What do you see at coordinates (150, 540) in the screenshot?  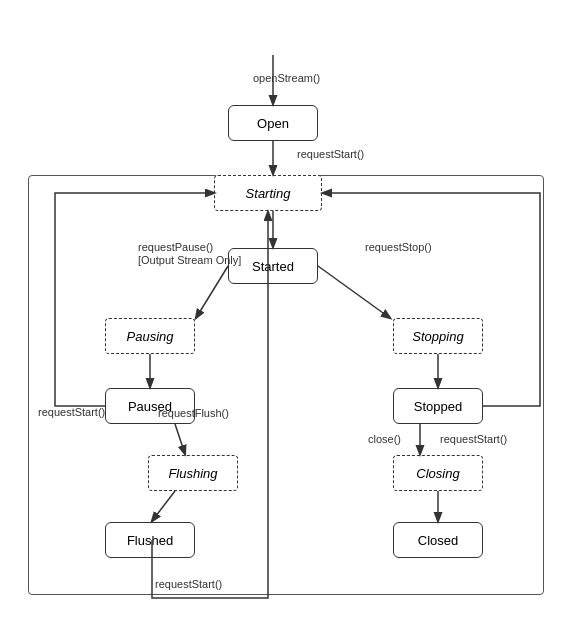 I see `state-flushed: Flushed` at bounding box center [150, 540].